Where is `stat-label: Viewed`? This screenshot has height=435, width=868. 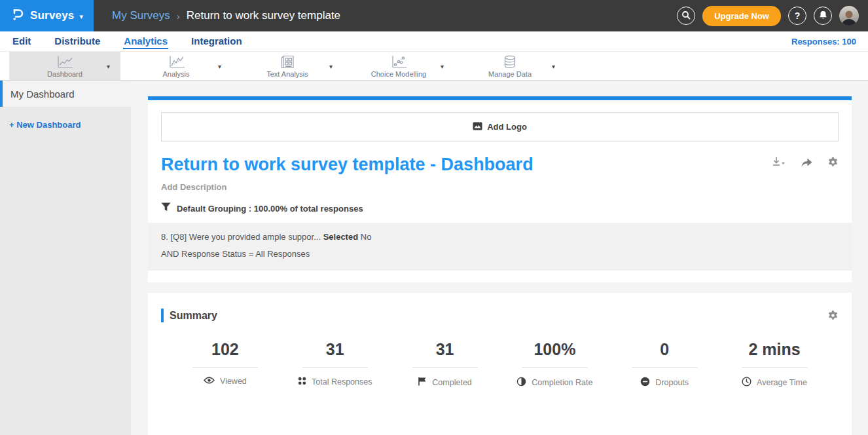 stat-label: Viewed is located at coordinates (233, 381).